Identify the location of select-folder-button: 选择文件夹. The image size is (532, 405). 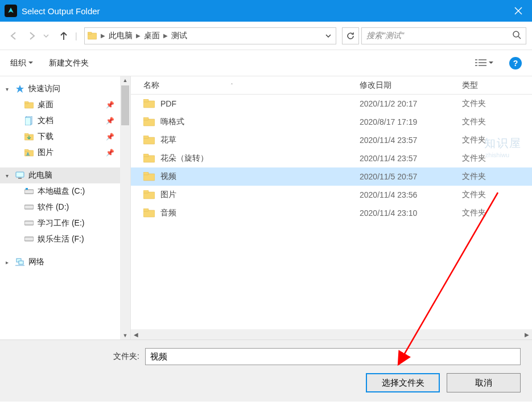
(403, 383).